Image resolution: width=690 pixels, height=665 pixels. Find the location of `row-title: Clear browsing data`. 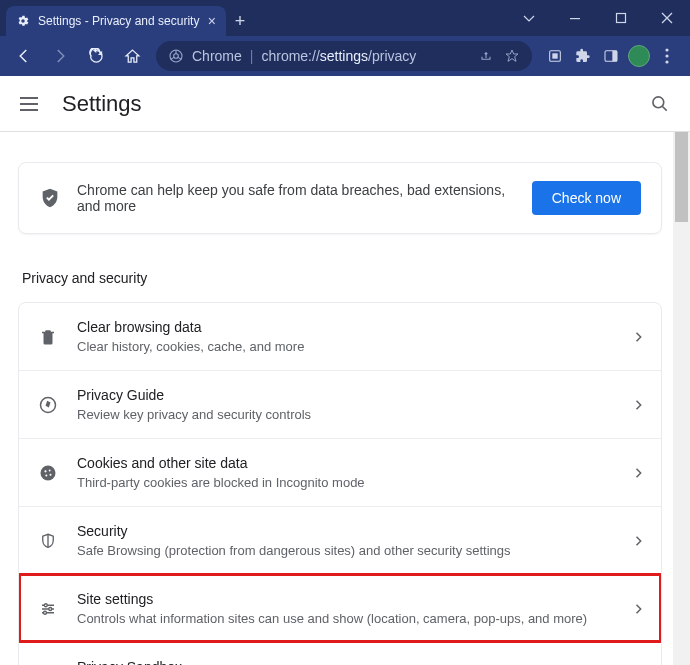

row-title: Clear browsing data is located at coordinates (347, 327).